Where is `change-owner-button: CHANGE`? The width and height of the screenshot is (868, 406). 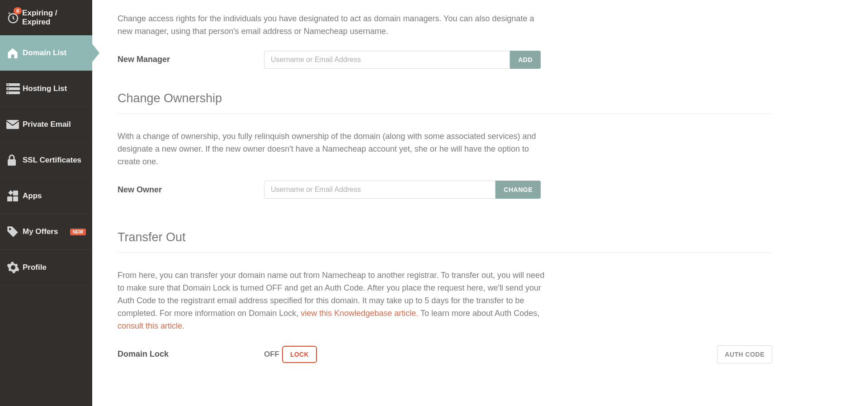 change-owner-button: CHANGE is located at coordinates (518, 190).